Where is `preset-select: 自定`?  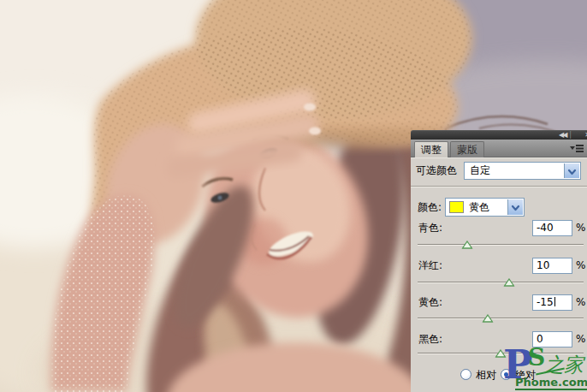
preset-select: 自定 is located at coordinates (522, 171).